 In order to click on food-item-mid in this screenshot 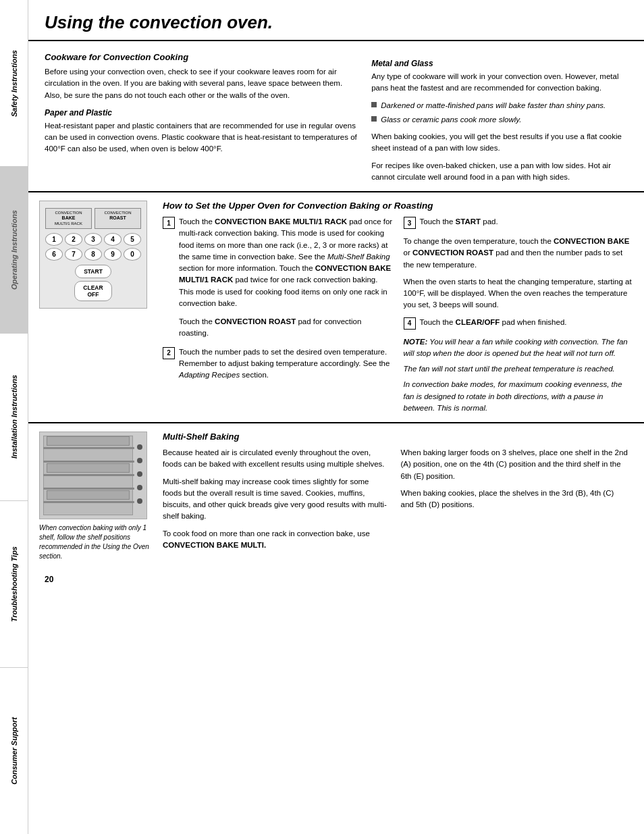, I will do `click(88, 468)`.